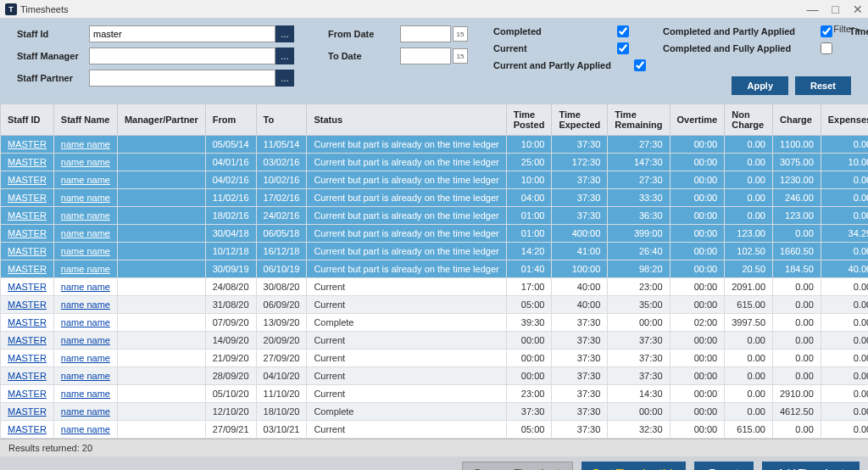 The height and width of the screenshot is (470, 868). Describe the element at coordinates (231, 120) in the screenshot. I see `column-header: From` at that location.